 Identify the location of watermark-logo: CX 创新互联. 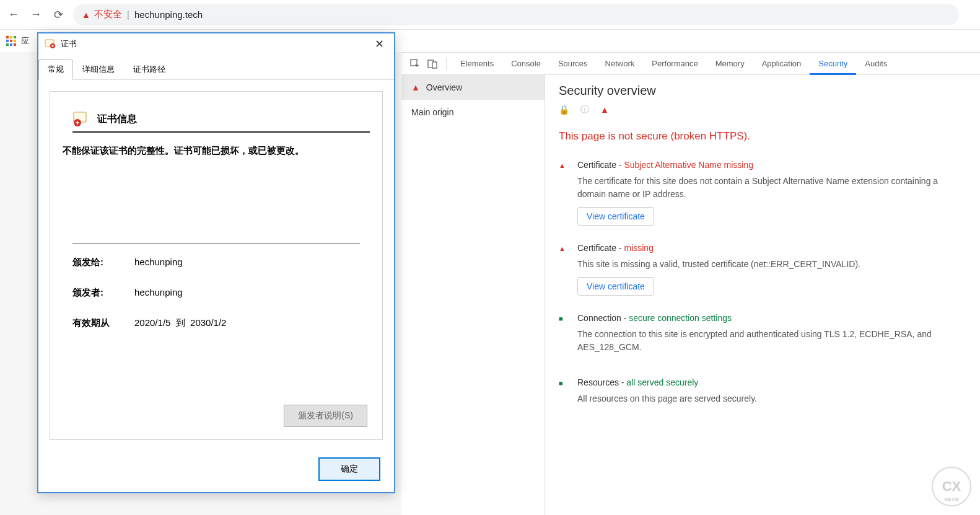
(952, 486).